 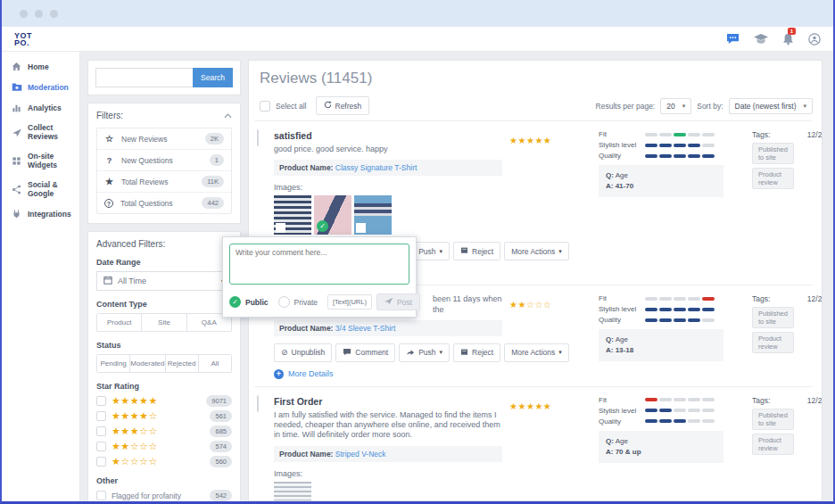 I want to click on push-button: Push ▾, so click(x=425, y=353).